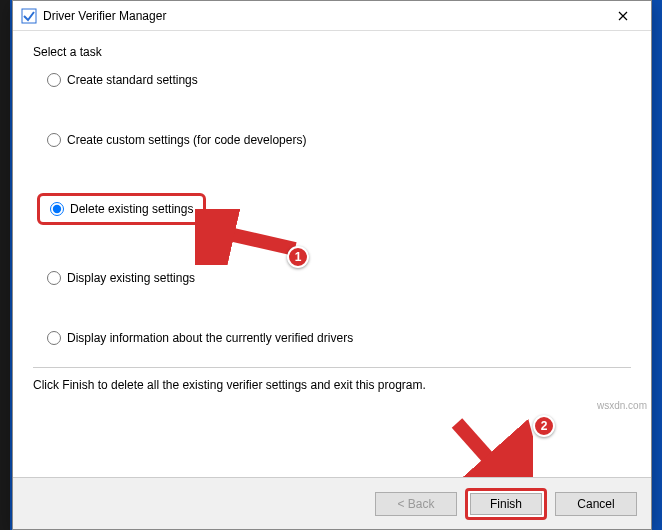 Image resolution: width=662 pixels, height=530 pixels. Describe the element at coordinates (332, 16) in the screenshot. I see `titlebar: Driver Verifier Manager` at that location.